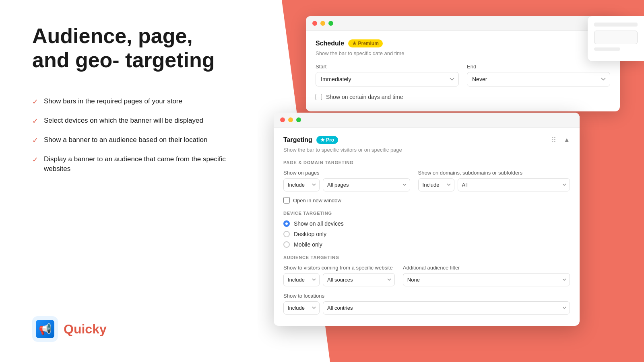  I want to click on page-domain-row: Show on pages Include All pages Show on …, so click(427, 181).